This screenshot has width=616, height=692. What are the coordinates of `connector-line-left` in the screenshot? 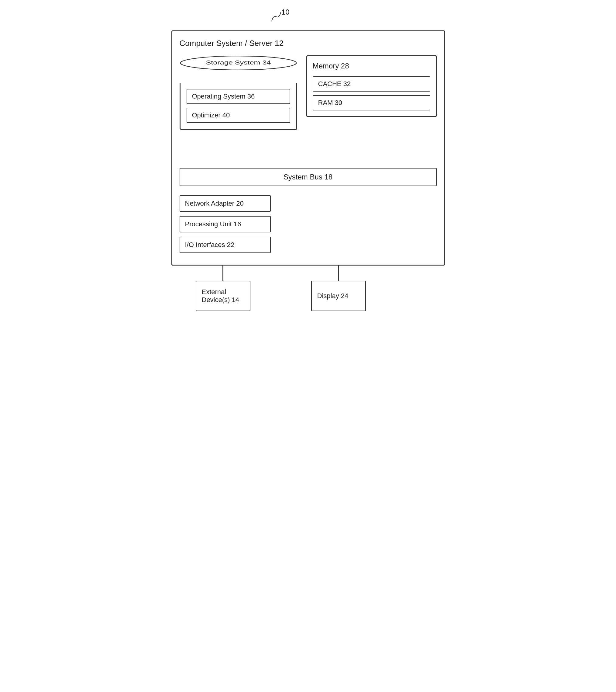 It's located at (223, 273).